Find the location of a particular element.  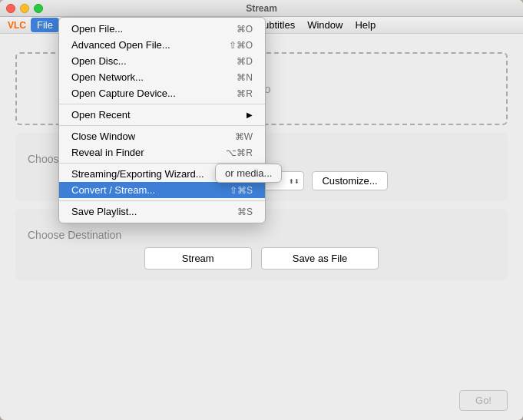

open-network-label: Open Network... is located at coordinates (108, 77).